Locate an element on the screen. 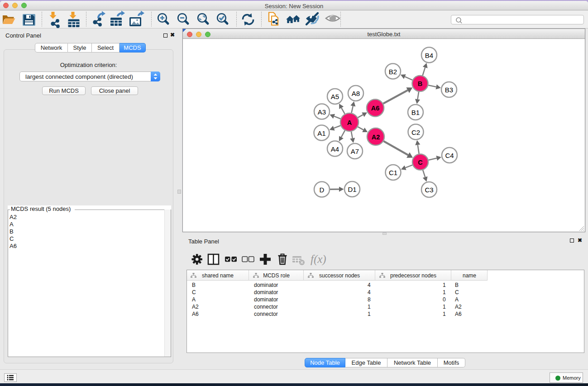 This screenshot has width=588, height=386. svg-text: A1 is located at coordinates (321, 133).